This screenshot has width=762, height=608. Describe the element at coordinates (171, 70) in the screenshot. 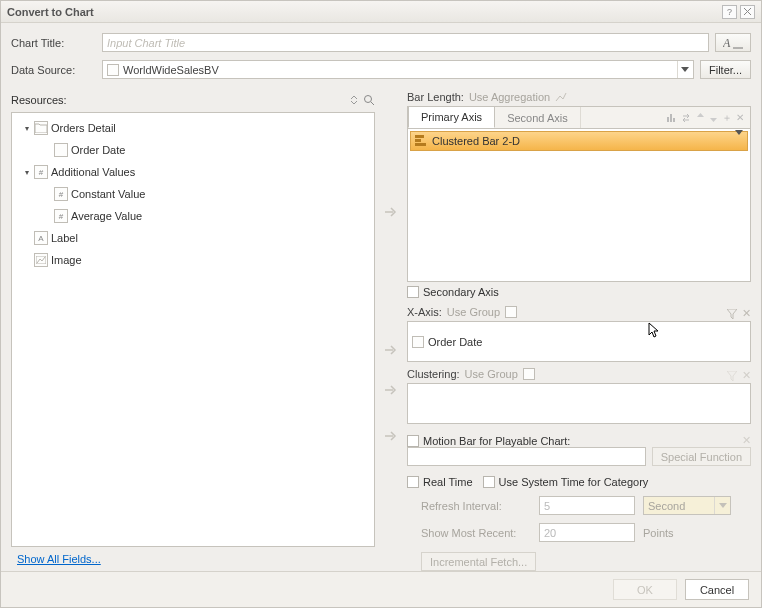

I see `data-source-value: WorldWideSalesBV` at that location.